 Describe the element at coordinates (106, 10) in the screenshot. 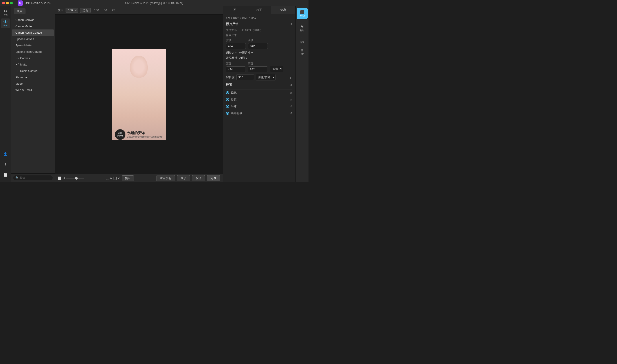

I see `fit-50-button: 50` at that location.